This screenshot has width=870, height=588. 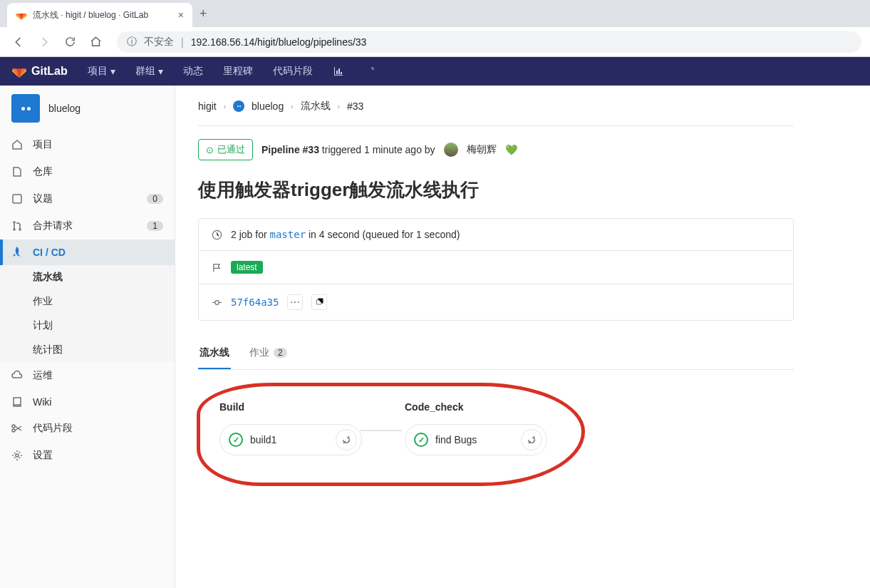 I want to click on check-circle-icon: ⊙, so click(x=209, y=150).